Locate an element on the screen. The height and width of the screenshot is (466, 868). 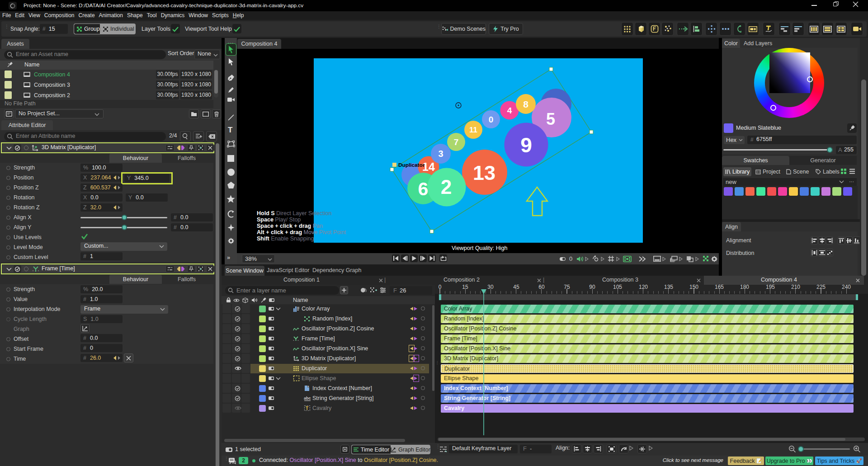
svg-text: T is located at coordinates (307, 409).